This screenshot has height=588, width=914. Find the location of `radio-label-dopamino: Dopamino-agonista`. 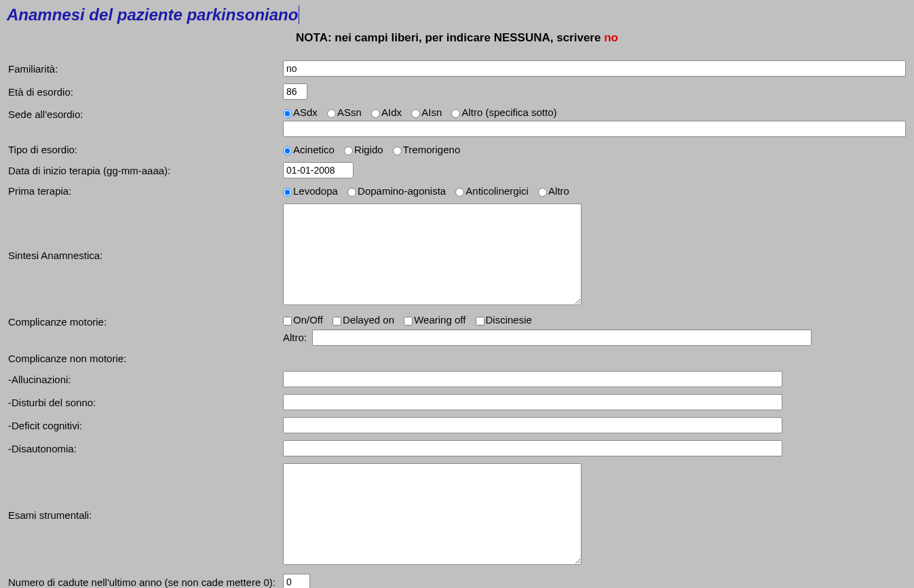

radio-label-dopamino: Dopamino-agonista is located at coordinates (402, 191).